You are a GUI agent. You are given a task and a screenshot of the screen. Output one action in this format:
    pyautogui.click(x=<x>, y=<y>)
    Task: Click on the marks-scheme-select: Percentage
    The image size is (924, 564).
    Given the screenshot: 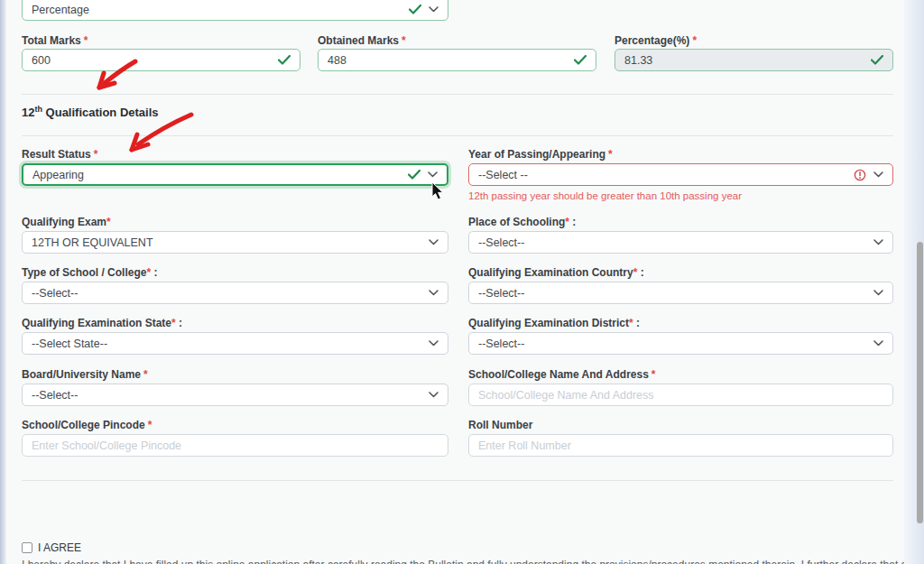 What is the action you would take?
    pyautogui.click(x=235, y=11)
    